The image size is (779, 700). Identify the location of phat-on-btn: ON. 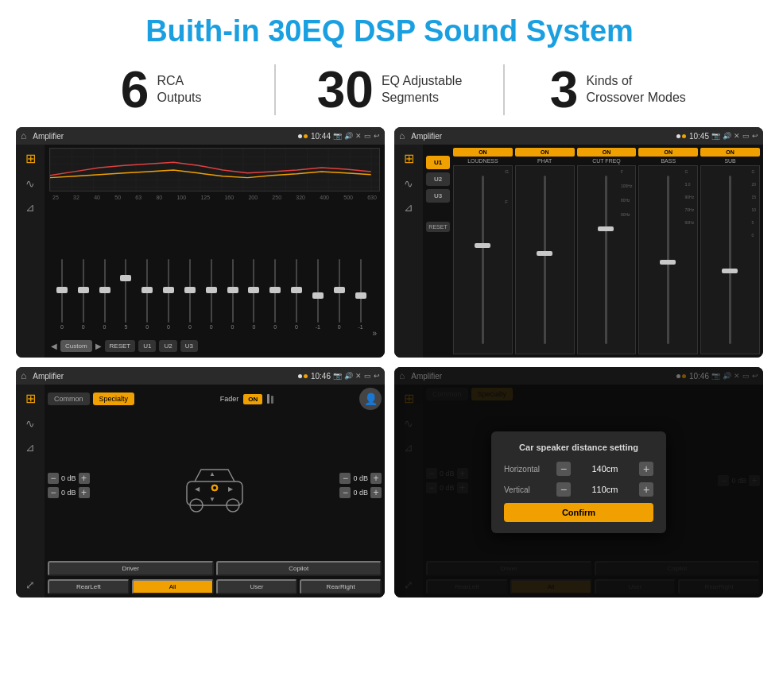
(545, 153).